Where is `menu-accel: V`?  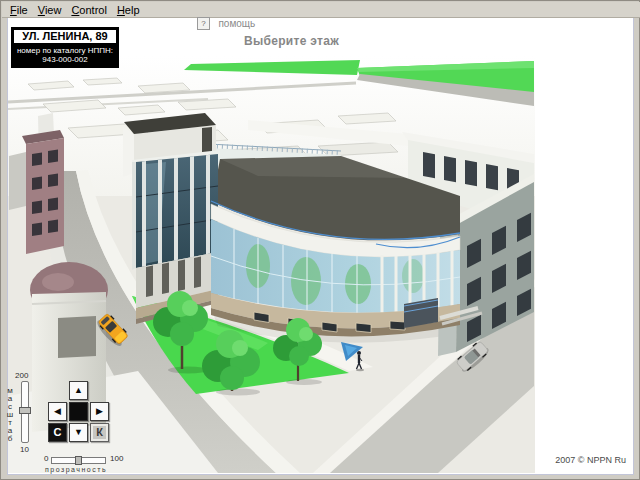 menu-accel: V is located at coordinates (42, 10).